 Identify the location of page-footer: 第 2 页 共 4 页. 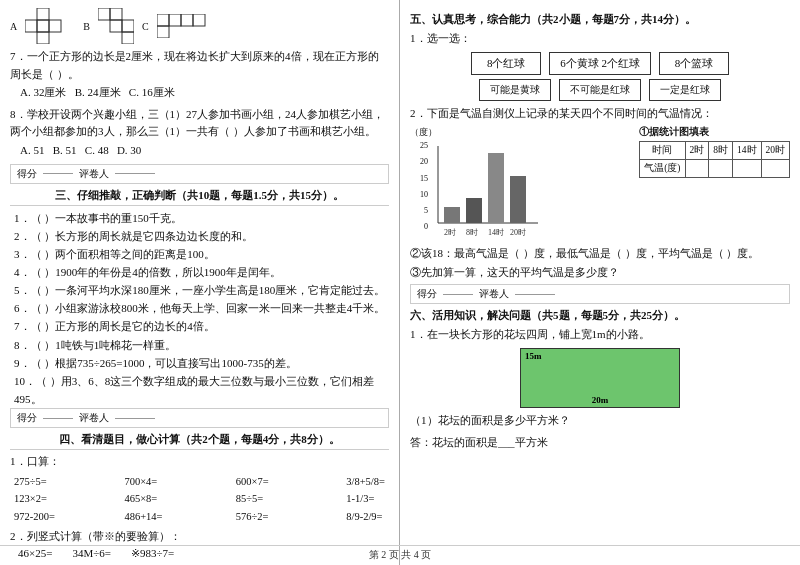
(400, 554).